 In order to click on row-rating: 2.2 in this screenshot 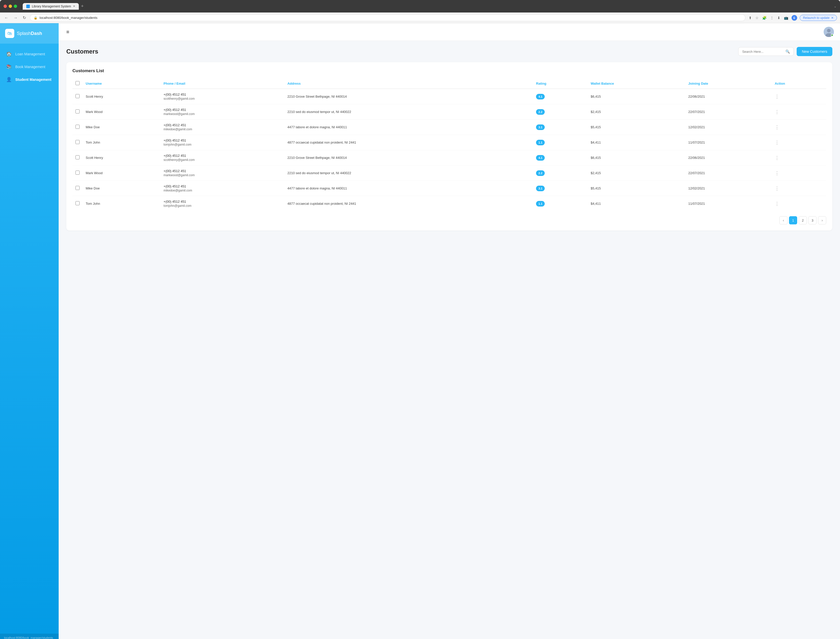, I will do `click(560, 173)`.